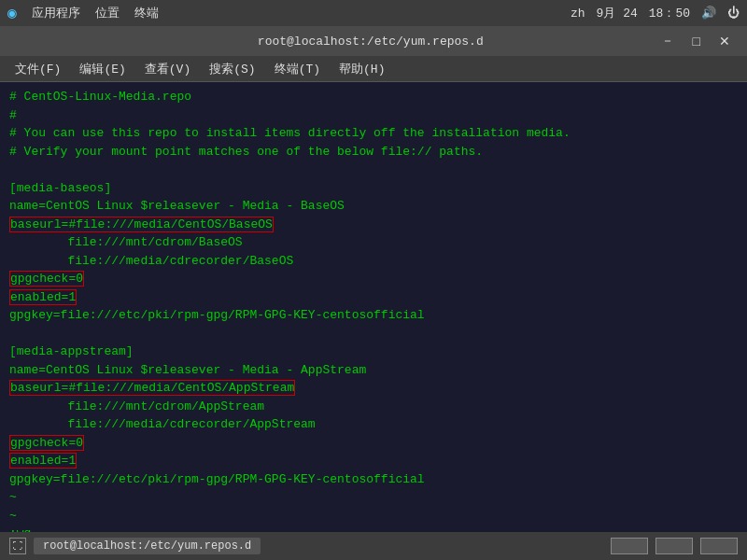 The width and height of the screenshot is (747, 560). Describe the element at coordinates (374, 388) in the screenshot. I see `line-17: baseurl=#file:///media/CentOS/AppStream` at that location.